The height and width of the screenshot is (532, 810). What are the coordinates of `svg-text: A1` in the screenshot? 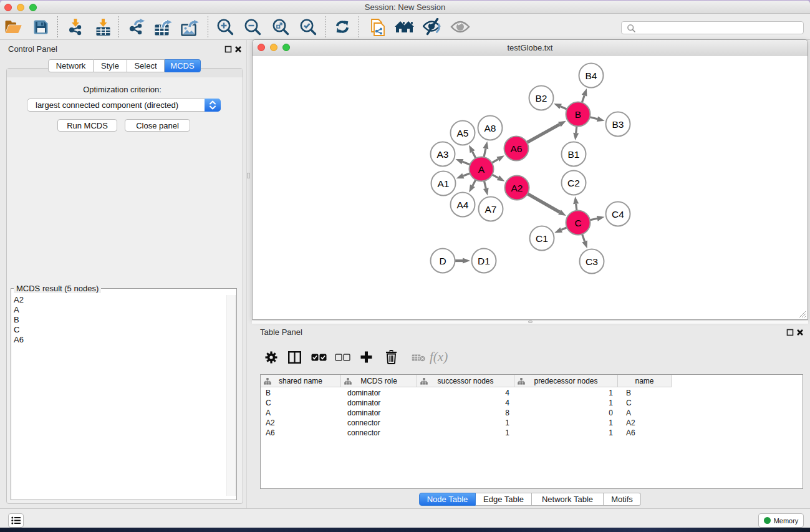 It's located at (444, 183).